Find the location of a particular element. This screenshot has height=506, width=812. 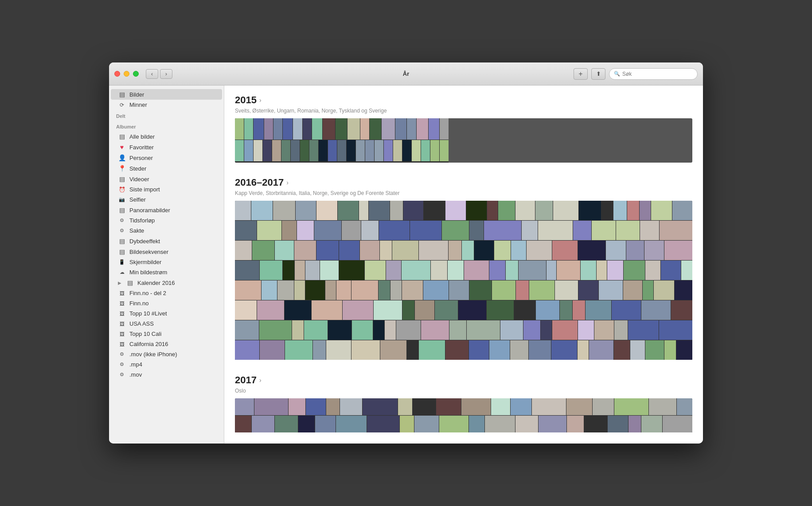

sidebar-label-bildesekvenser: Bildesekvenser is located at coordinates (149, 252).